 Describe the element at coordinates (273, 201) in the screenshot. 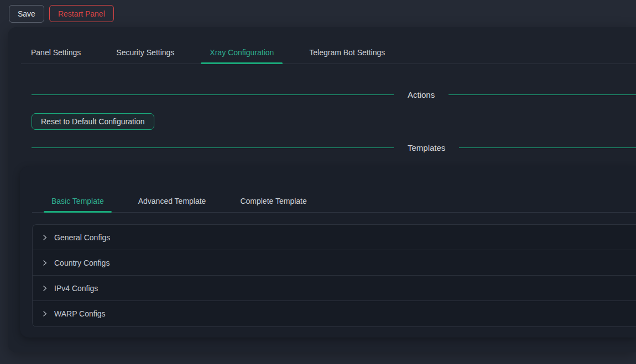

I see `tab-complete-template: Complete Template` at that location.